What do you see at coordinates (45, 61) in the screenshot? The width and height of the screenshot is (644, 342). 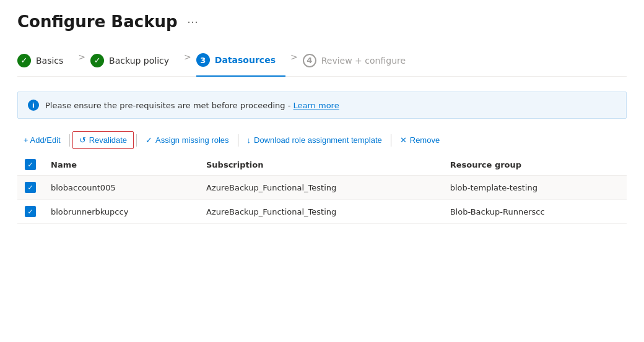 I see `step-basics: ✓ Basics` at bounding box center [45, 61].